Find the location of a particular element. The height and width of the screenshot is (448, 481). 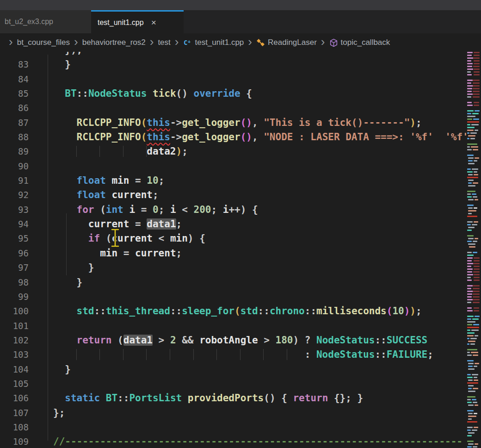

minimap is located at coordinates (474, 250).